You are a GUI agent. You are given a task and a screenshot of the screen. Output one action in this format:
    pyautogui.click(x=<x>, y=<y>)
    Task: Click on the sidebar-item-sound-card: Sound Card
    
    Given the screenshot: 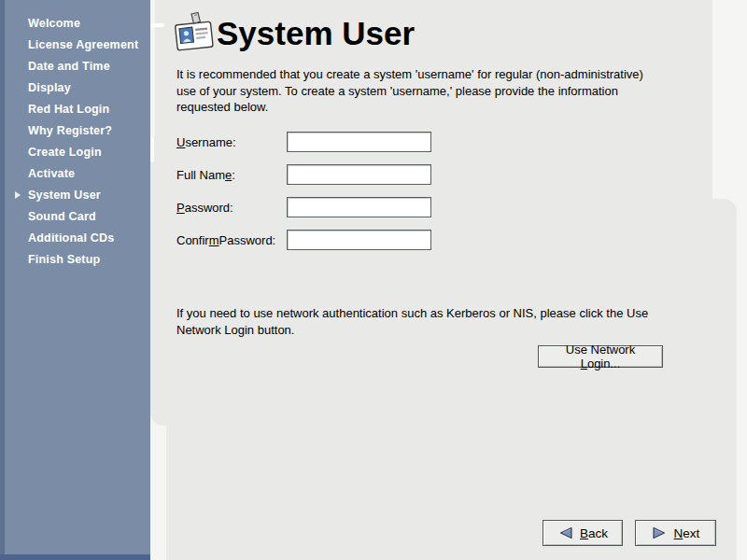 What is the action you would take?
    pyautogui.click(x=75, y=217)
    